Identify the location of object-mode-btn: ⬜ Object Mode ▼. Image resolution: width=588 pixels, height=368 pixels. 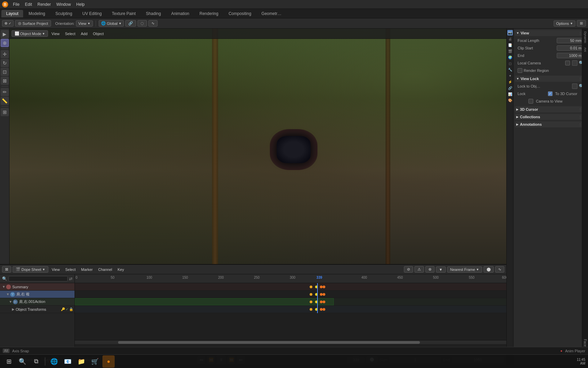
(30, 33).